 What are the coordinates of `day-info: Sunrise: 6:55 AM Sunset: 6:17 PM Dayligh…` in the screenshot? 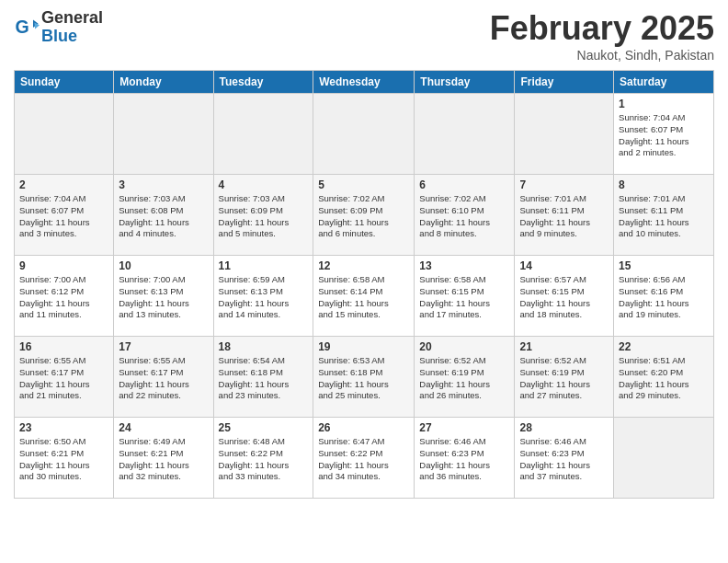 It's located at (164, 379).